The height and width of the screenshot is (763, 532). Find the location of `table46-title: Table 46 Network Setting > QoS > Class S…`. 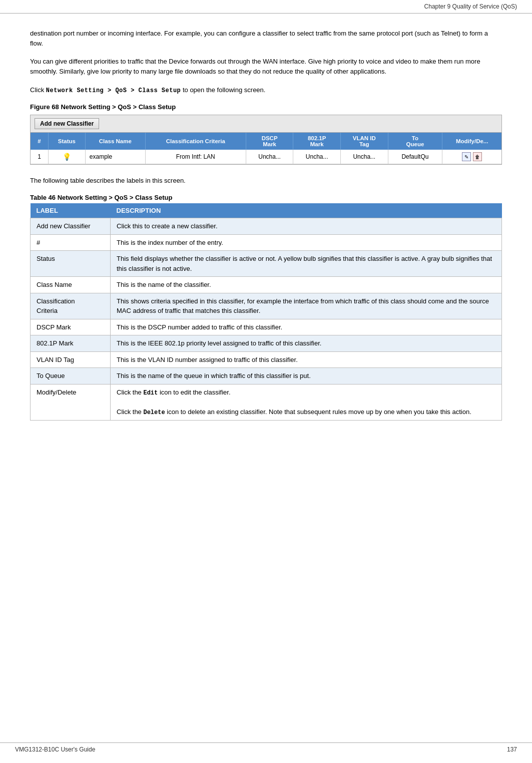

table46-title: Table 46 Network Setting > QoS > Class S… is located at coordinates (266, 197).